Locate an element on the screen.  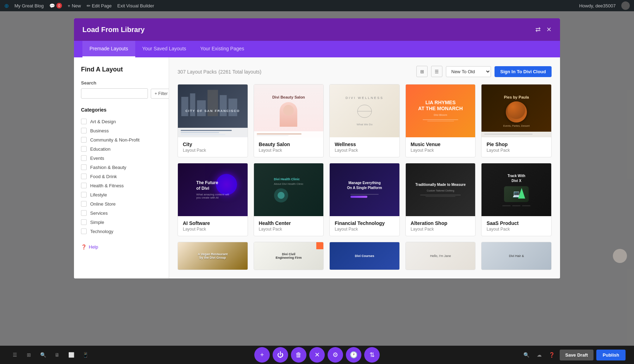
exit-visual-builder-bar-item: Exit Visual Builder is located at coordinates (136, 6).